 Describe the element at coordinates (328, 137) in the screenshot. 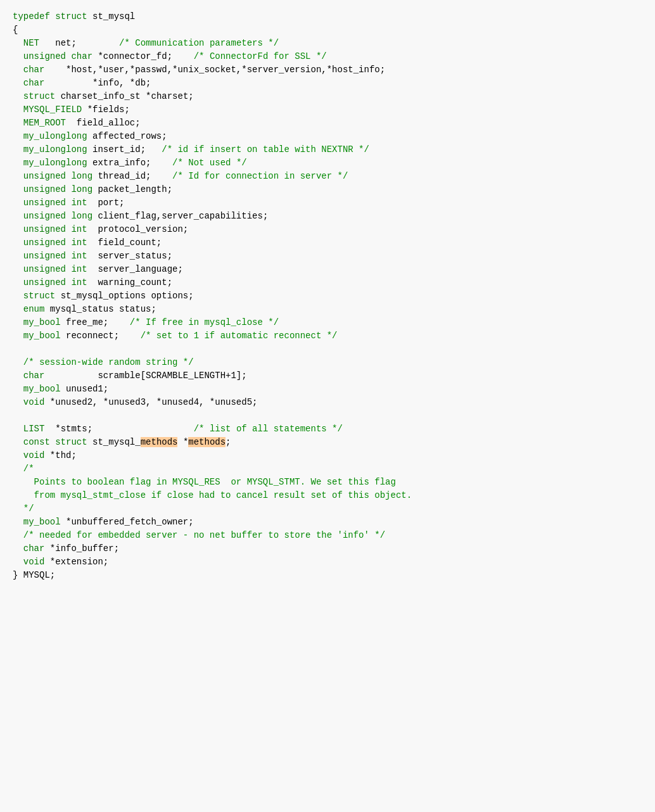

I see `code-line-10: my_ulonglong affected_rows;` at that location.